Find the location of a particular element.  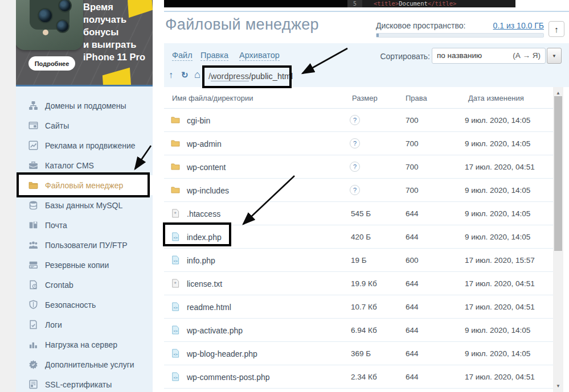

sidebar-item-sites: Сайты is located at coordinates (84, 125).